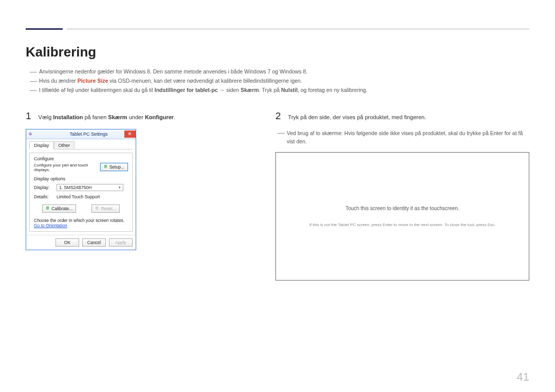 The height and width of the screenshot is (392, 555). What do you see at coordinates (81, 220) in the screenshot?
I see `orientation-note: Choose the order in which your screen ro…` at bounding box center [81, 220].